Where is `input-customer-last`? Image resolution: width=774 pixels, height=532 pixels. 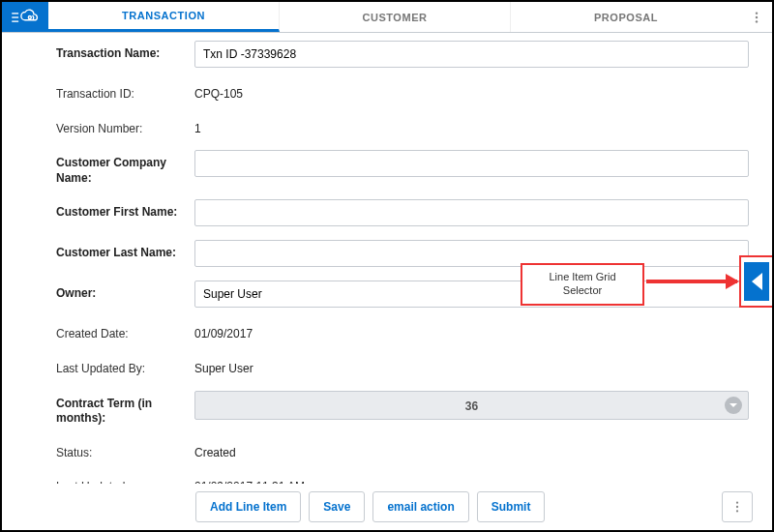
input-customer-last is located at coordinates (472, 253).